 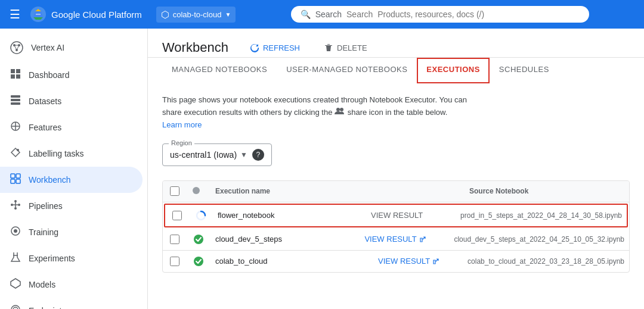 I want to click on tab-user-managed-notebooks: USER-MANAGED NOTEBOOKS, so click(x=347, y=70).